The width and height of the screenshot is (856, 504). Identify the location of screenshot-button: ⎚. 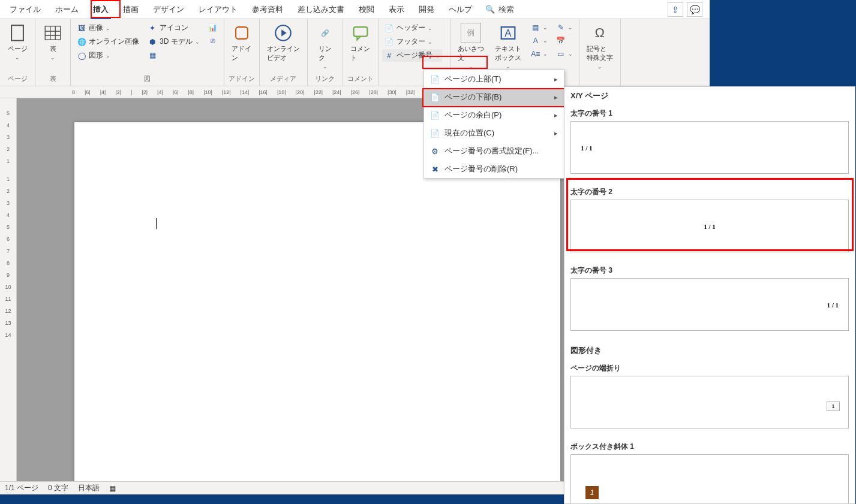
(213, 41).